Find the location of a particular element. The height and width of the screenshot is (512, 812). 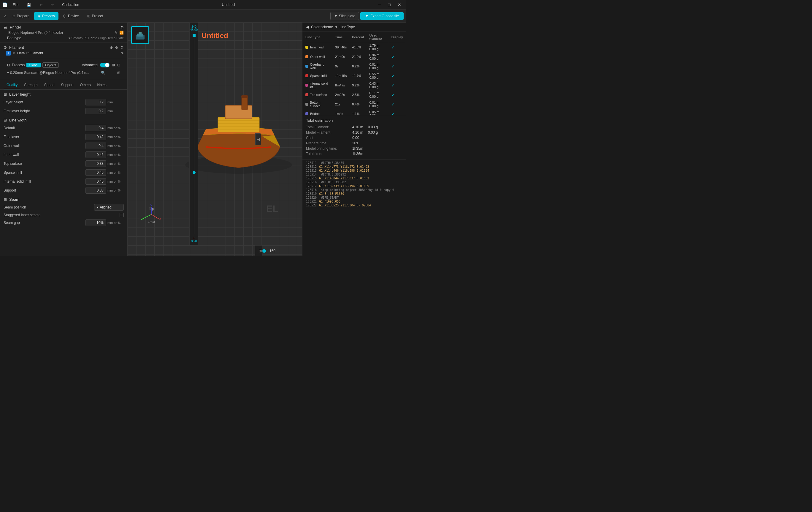

maximize-button: □ is located at coordinates (389, 5).